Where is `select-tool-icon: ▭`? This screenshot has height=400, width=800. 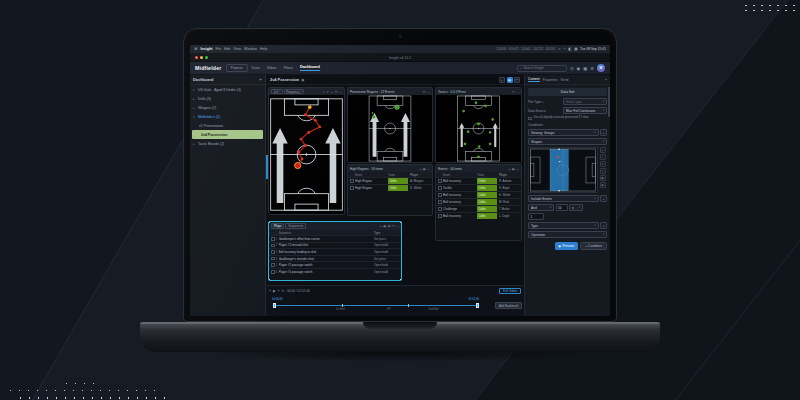 select-tool-icon: ▭ is located at coordinates (603, 150).